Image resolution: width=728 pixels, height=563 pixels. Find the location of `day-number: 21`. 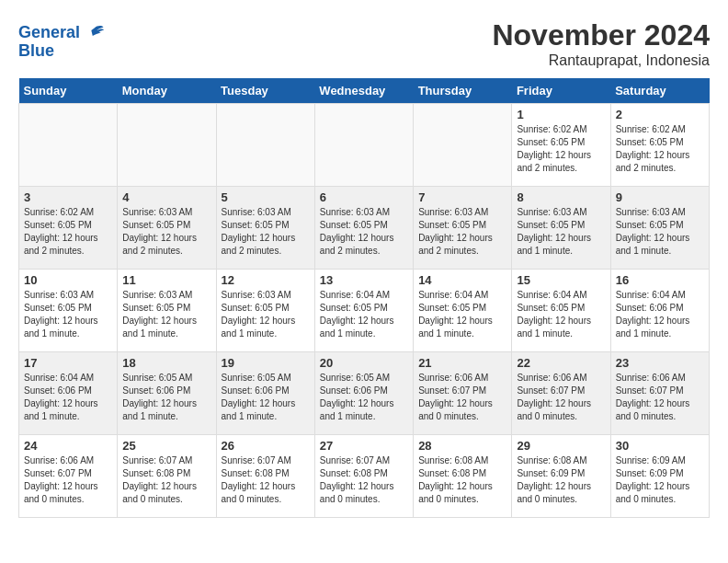

day-number: 21 is located at coordinates (462, 362).